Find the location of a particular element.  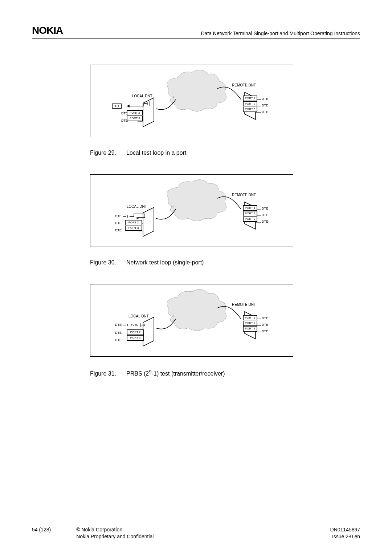

page-number: 54 (128) is located at coordinates (41, 533).